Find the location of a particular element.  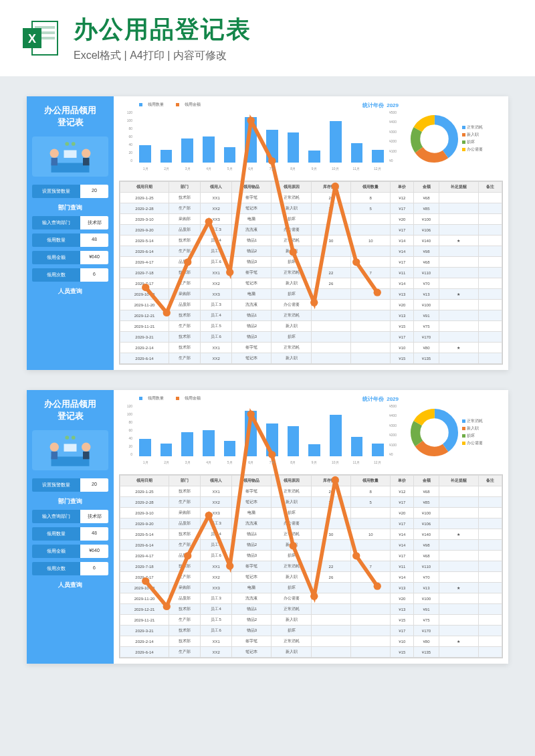

amt-row: 领用金额 ¥640 is located at coordinates (70, 258).